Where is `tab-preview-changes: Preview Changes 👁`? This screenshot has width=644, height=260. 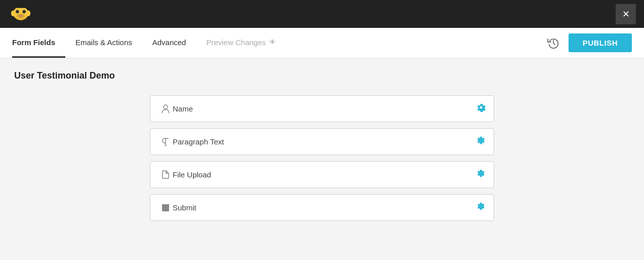
tab-preview-changes: Preview Changes 👁 is located at coordinates (241, 43).